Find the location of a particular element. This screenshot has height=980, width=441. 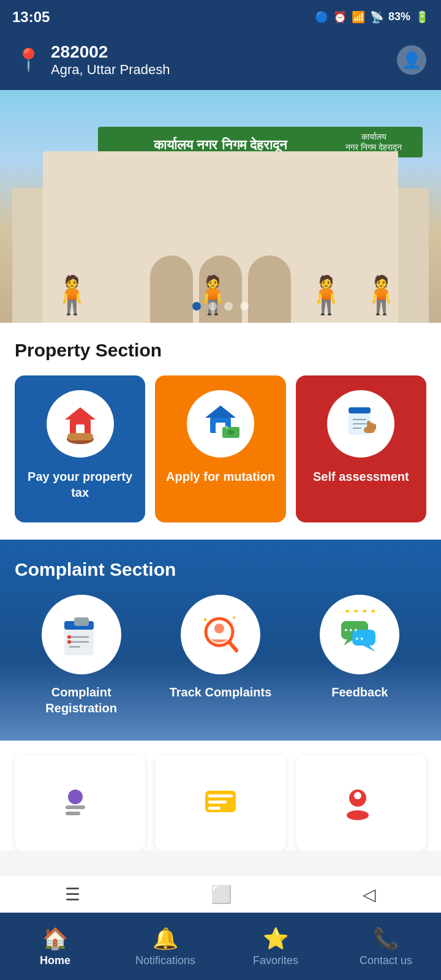

mutation-svg: ₹ is located at coordinates (221, 424).